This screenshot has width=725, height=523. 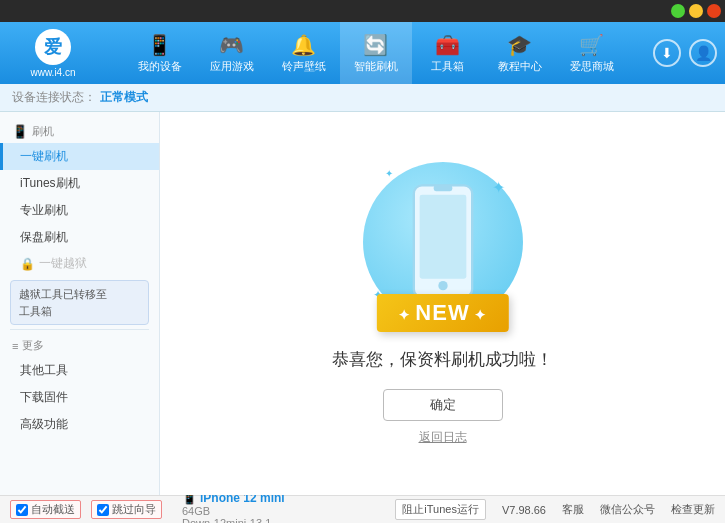 What do you see at coordinates (376, 53) in the screenshot?
I see `nav-bar: 📱 我的设备 🎮 应用游戏 🔔 铃声壁纸 🔄 智能刷机 🧰 工具箱 🎓 教程中心…` at bounding box center [376, 53].